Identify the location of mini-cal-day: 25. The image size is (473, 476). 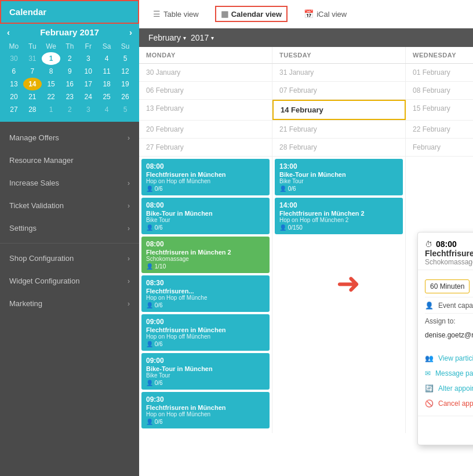
(107, 97).